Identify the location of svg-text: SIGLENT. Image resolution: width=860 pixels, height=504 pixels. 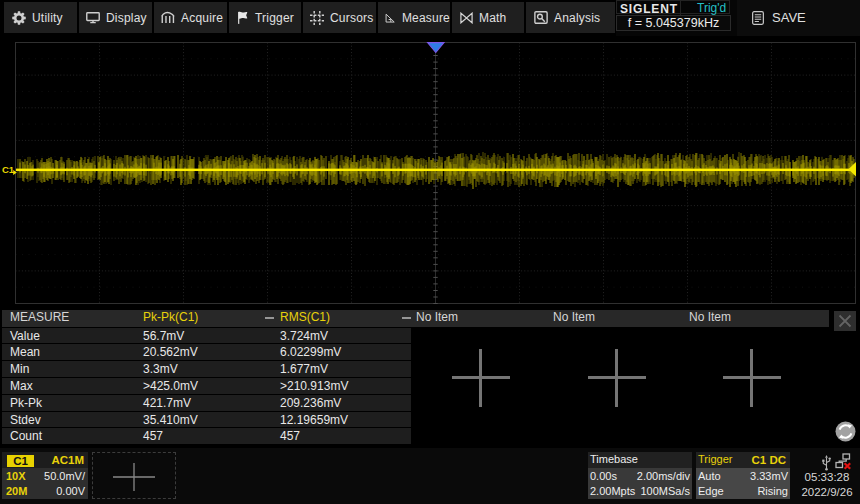
(649, 8).